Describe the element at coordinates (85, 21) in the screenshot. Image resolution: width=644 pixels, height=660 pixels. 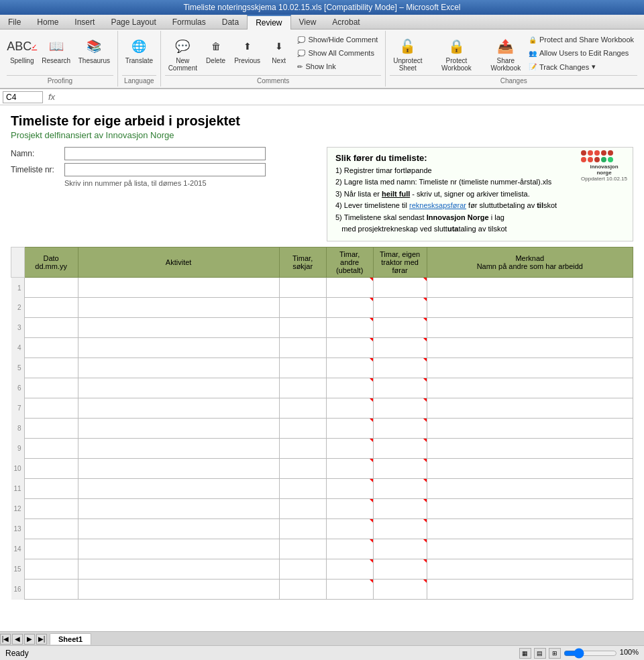
I see `tab-insert: Insert` at that location.